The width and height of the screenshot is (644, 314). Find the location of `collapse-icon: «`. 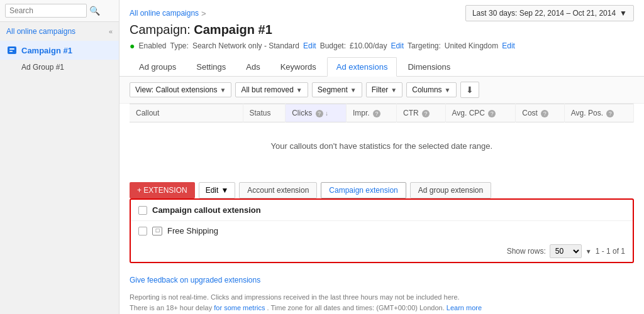

collapse-icon: « is located at coordinates (111, 31).